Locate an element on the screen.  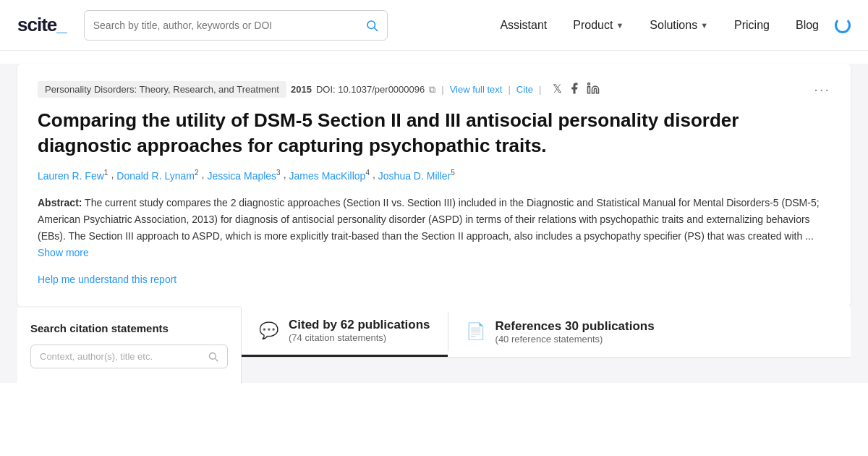
author-2: Donald R. Lynam2 is located at coordinates (158, 175).